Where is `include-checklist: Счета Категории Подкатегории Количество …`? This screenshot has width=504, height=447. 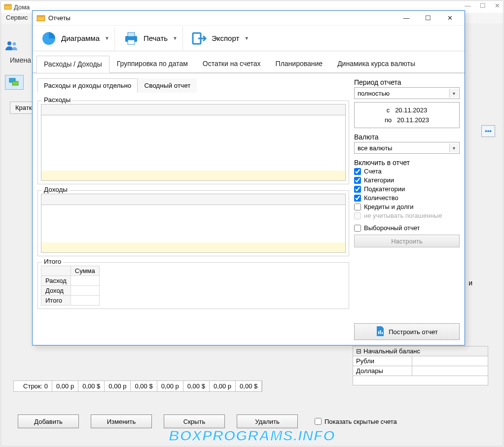
include-checklist: Счета Категории Подкатегории Количество … is located at coordinates (407, 193).